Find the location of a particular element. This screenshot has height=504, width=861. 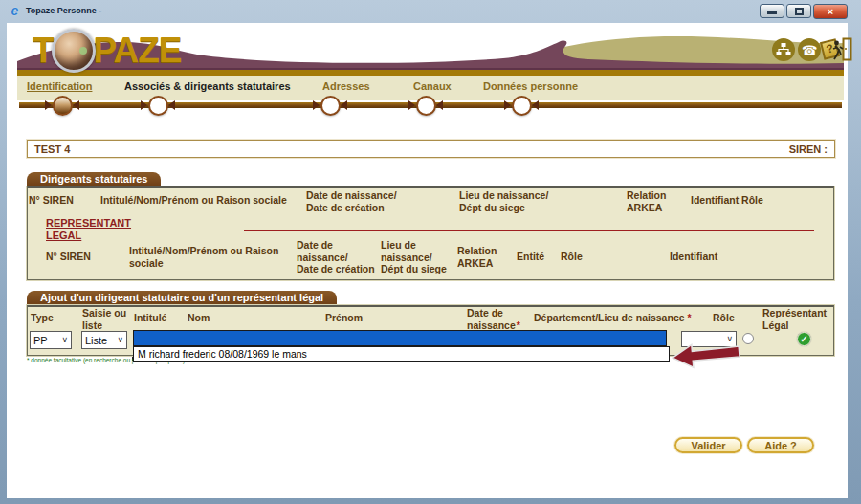

exit-glyph is located at coordinates (842, 50).